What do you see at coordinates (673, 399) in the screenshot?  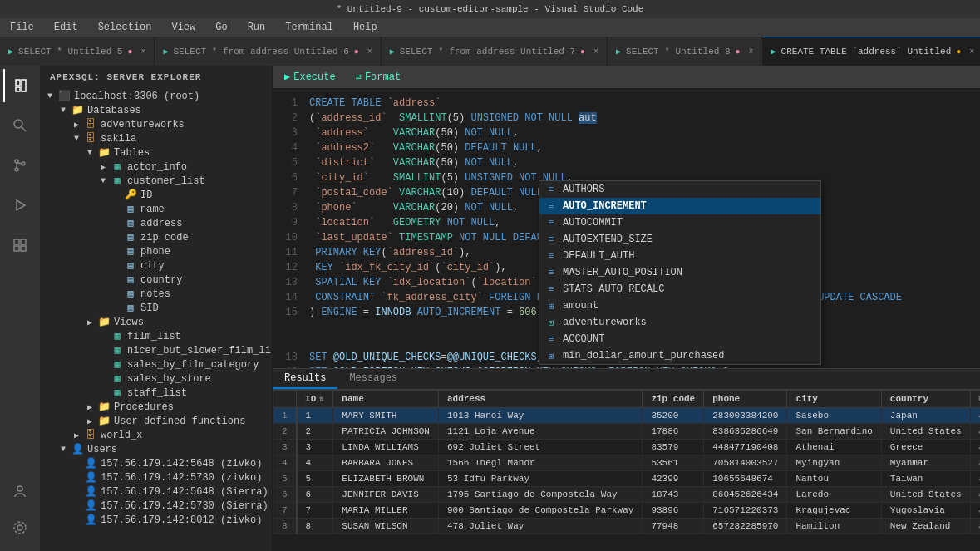 I see `col-header-zip: zip code` at bounding box center [673, 399].